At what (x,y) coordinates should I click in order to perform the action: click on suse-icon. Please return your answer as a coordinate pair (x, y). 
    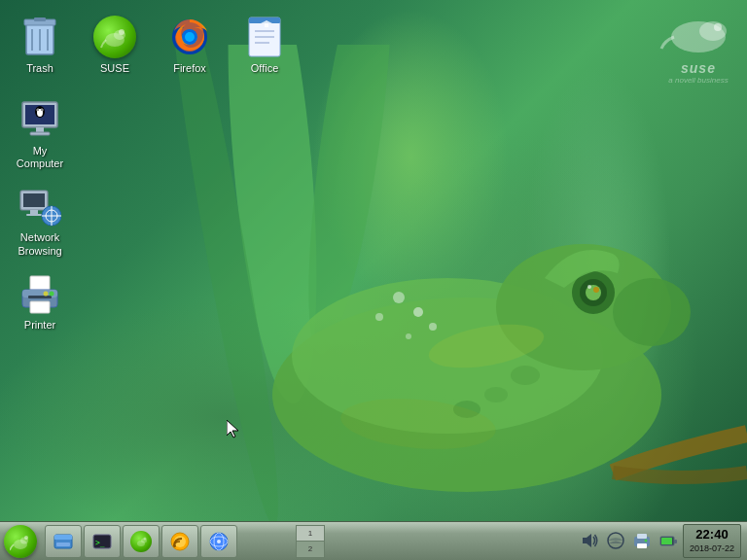
    Looking at the image, I should click on (115, 37).